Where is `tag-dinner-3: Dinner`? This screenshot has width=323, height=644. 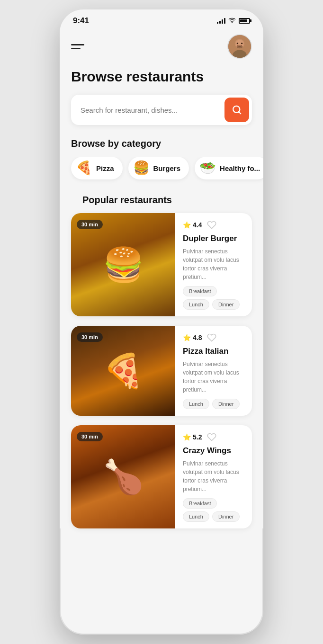
tag-dinner-3: Dinner is located at coordinates (226, 517).